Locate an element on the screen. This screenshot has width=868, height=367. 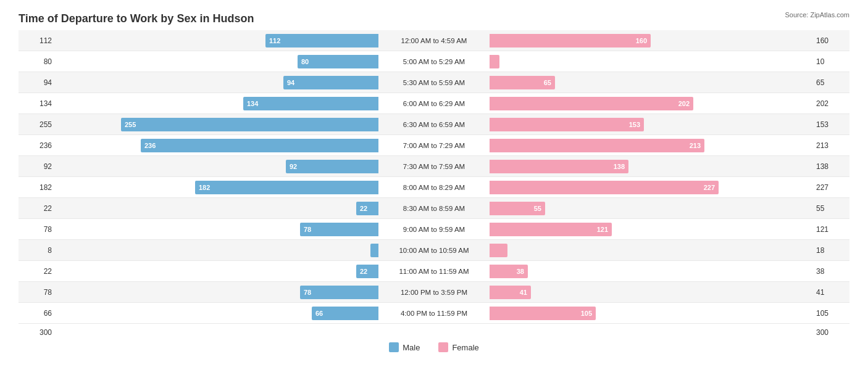
male-bar: 134 is located at coordinates (311, 104).